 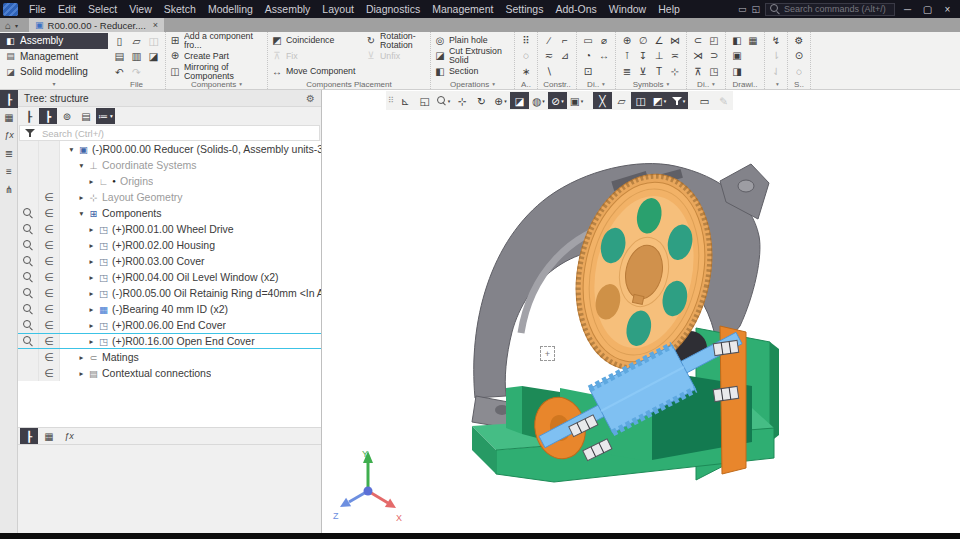 What do you see at coordinates (604, 41) in the screenshot?
I see `di-icon-3: ⌀` at bounding box center [604, 41].